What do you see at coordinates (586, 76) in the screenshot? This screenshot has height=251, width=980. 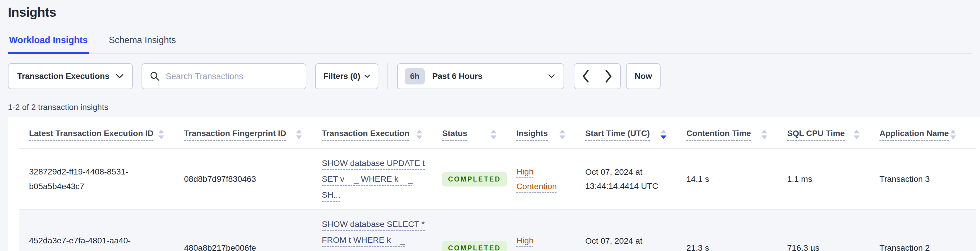 I see `chevron-left-icon` at bounding box center [586, 76].